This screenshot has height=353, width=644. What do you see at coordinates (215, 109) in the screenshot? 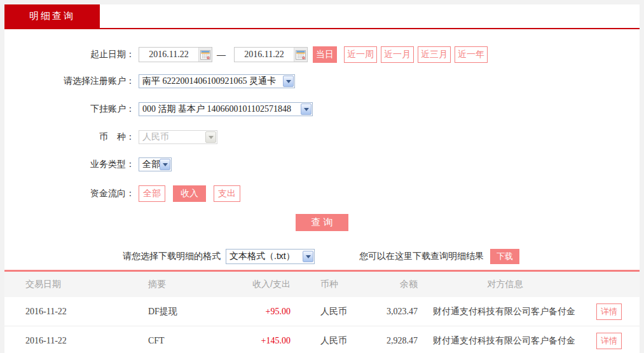
I see `sub-account-value: 000 活期 基本户 1406600101102571848` at bounding box center [215, 109].